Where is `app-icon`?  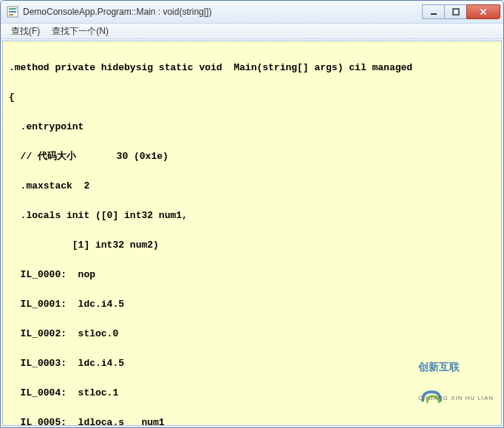 app-icon is located at coordinates (13, 12).